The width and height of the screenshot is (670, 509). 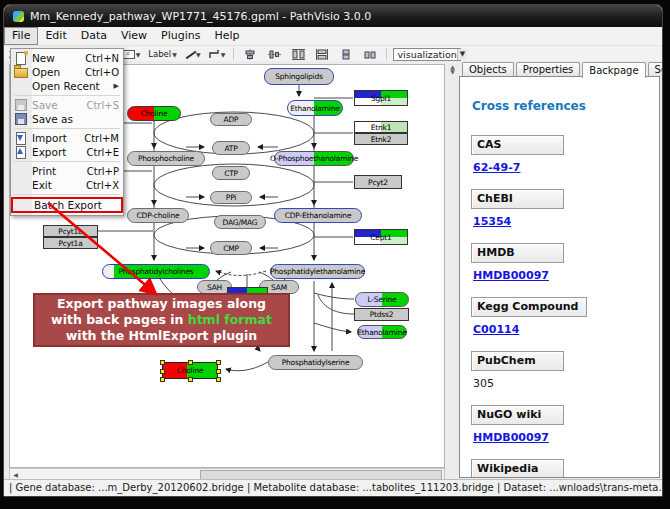 What do you see at coordinates (231, 120) in the screenshot?
I see `pathway-node-adp: ADP` at bounding box center [231, 120].